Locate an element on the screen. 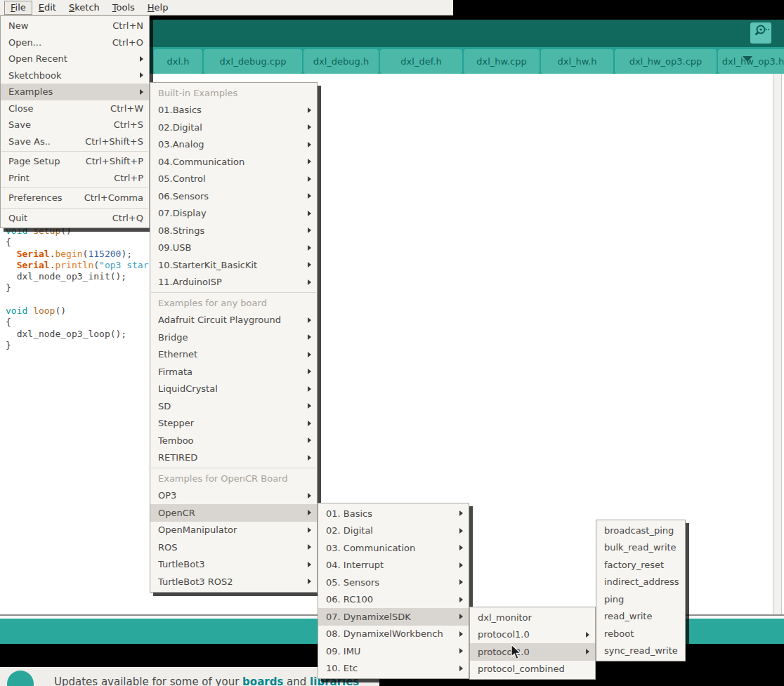 Image resolution: width=784 pixels, height=686 pixels. examples-item-03-analog: 03.Analog is located at coordinates (233, 145).